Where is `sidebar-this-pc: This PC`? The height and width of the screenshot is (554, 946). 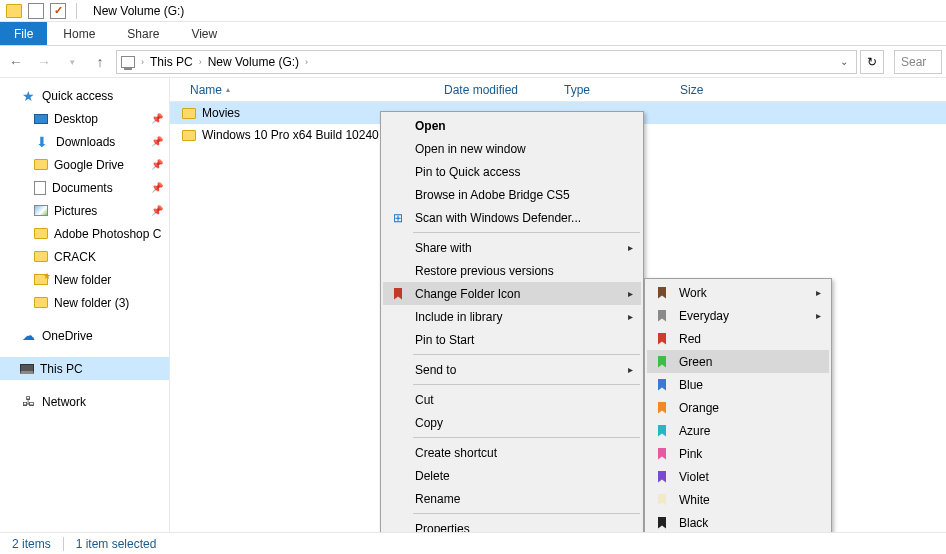 sidebar-this-pc: This PC is located at coordinates (84, 368).